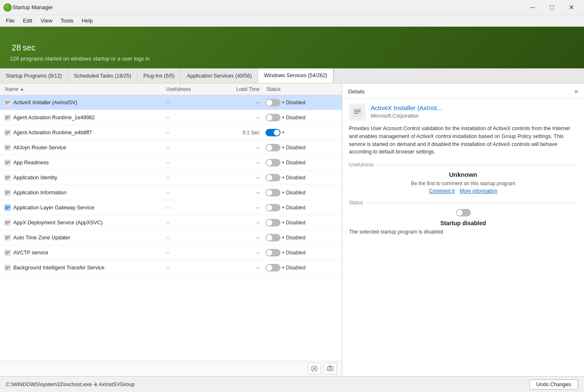 This screenshot has height=392, width=584. I want to click on table-row: AllJoyn Router Service -- -- ▾ Disabled, so click(171, 148).